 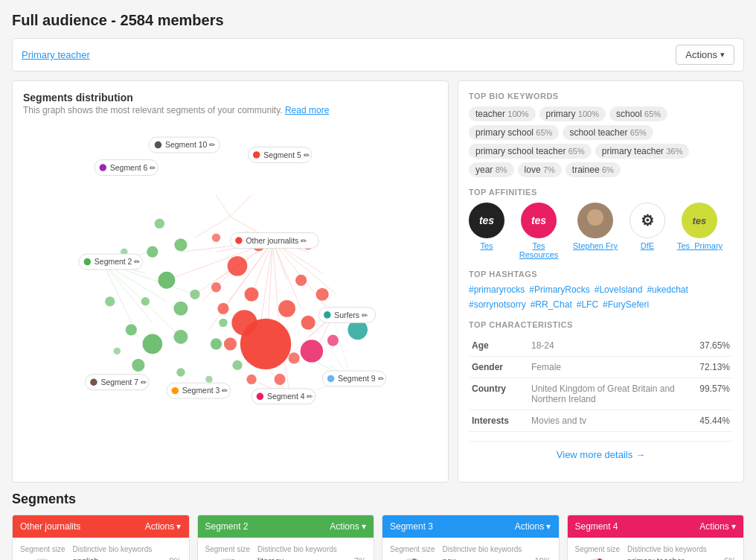 I want to click on hashtag: #PrimaryRocks, so click(x=560, y=290).